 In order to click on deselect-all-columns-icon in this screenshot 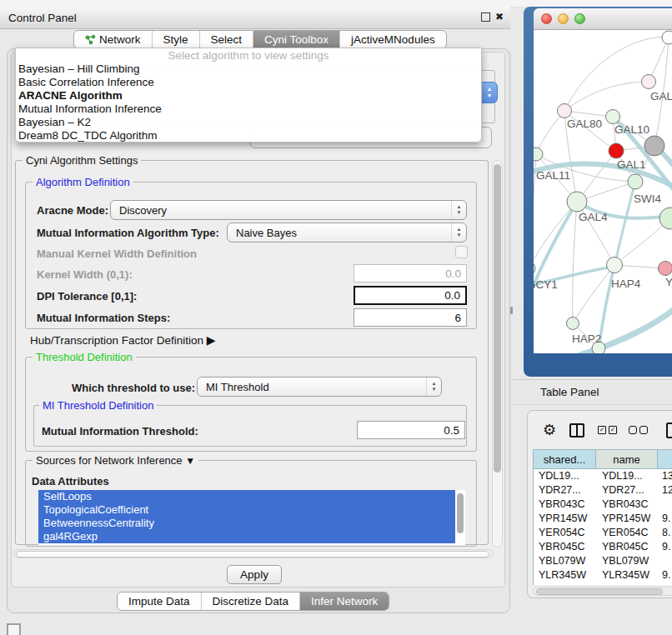, I will do `click(639, 430)`.